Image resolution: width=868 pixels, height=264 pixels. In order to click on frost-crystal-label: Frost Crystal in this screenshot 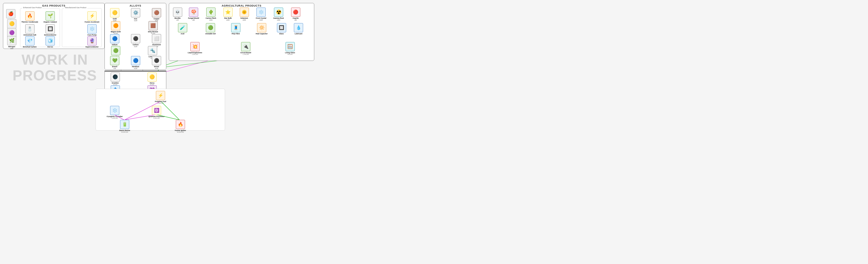, I will do `click(261, 18)`.